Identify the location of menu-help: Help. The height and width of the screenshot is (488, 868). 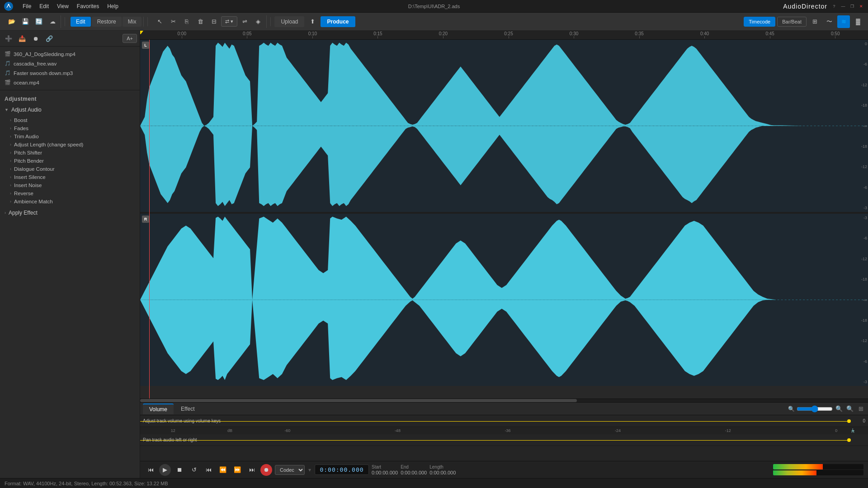
(113, 6).